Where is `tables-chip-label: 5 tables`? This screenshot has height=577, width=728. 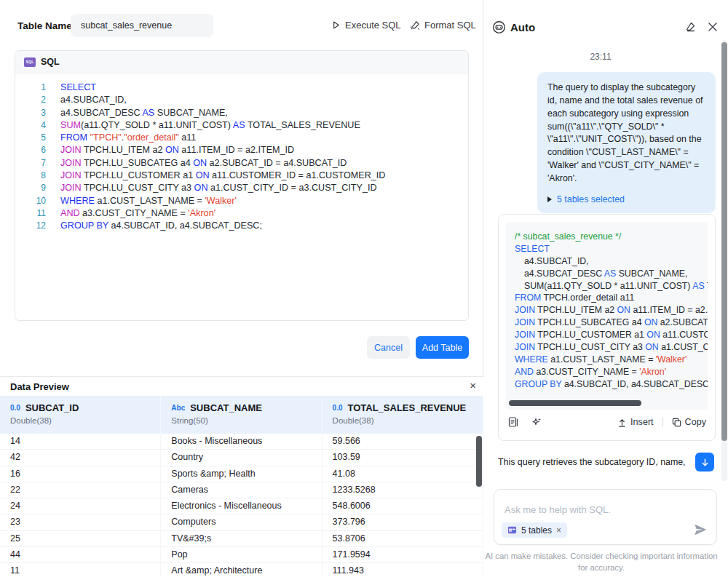 tables-chip-label: 5 tables is located at coordinates (537, 530).